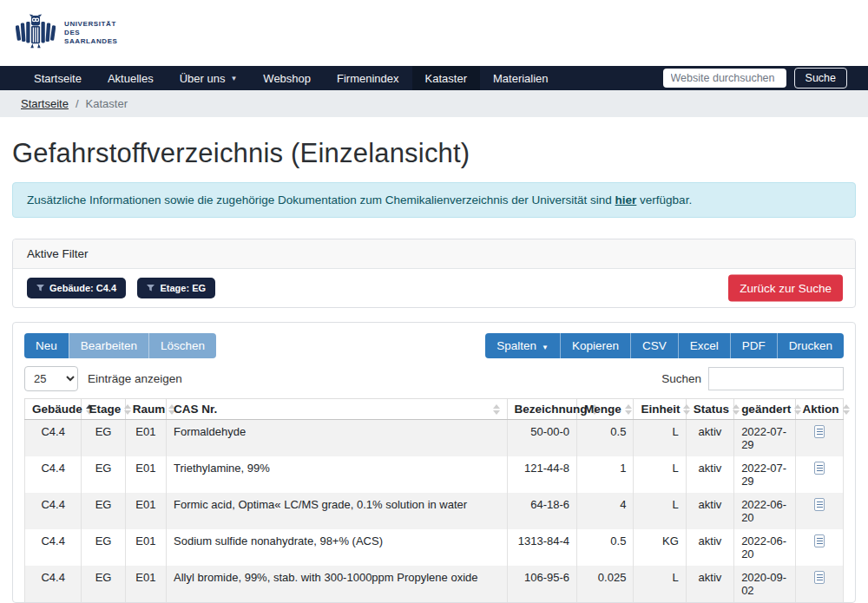  I want to click on csv-button: CSV, so click(654, 345).